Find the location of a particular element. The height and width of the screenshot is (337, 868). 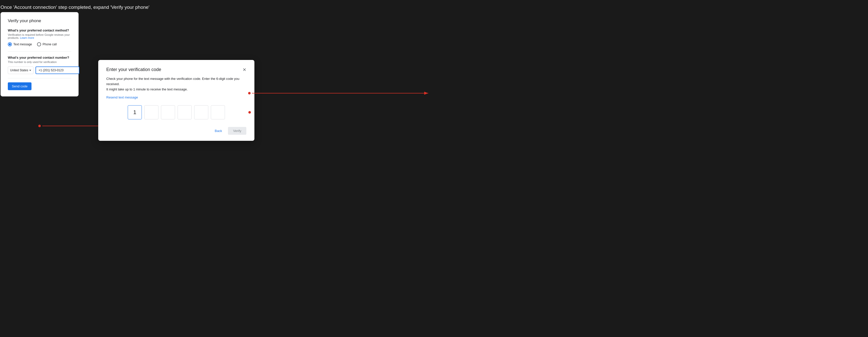

right-panel: Enter your verification code ✕ Check you… is located at coordinates (177, 100).